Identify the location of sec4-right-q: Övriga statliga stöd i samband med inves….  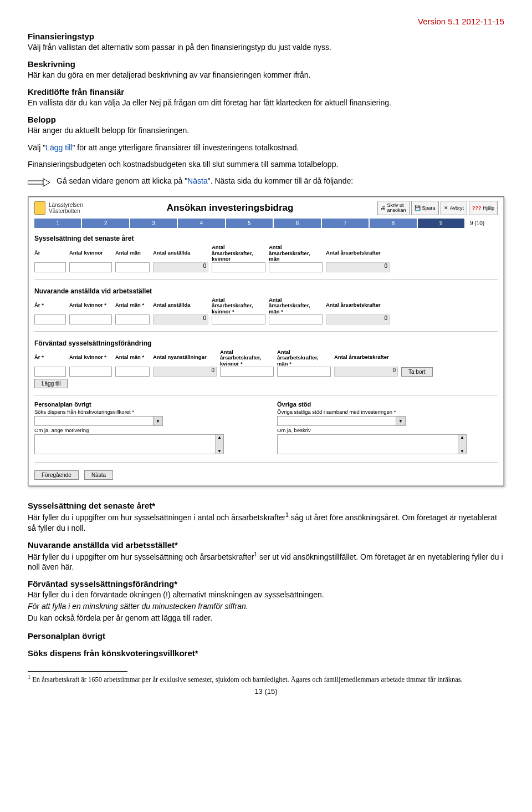
(387, 412).